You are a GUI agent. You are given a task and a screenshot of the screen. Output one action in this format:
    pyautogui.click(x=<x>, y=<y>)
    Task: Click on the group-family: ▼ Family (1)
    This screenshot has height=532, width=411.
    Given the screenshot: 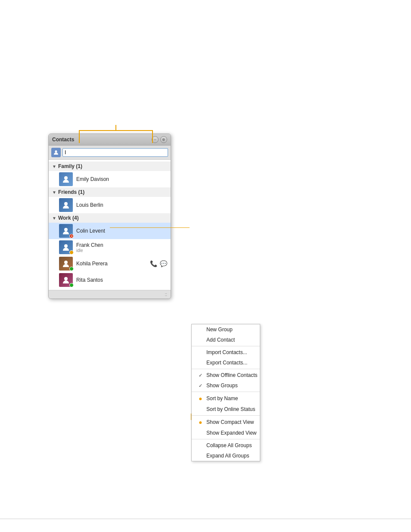 What is the action you would take?
    pyautogui.click(x=109, y=166)
    